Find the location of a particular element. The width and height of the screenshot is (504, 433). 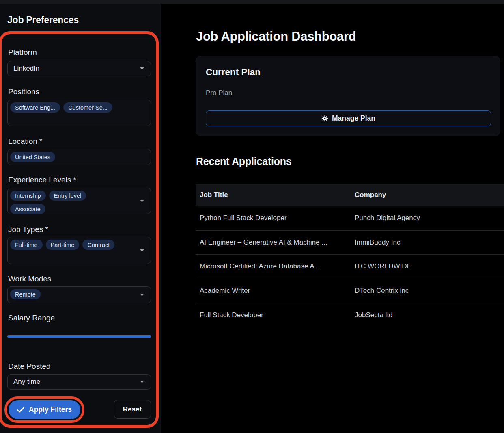

salary-range-slider is located at coordinates (79, 336).